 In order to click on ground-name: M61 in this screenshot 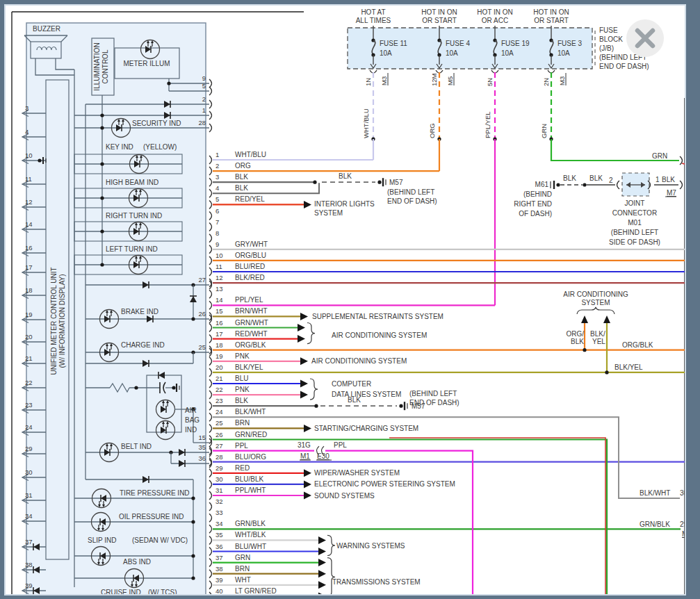, I will do `click(542, 185)`.